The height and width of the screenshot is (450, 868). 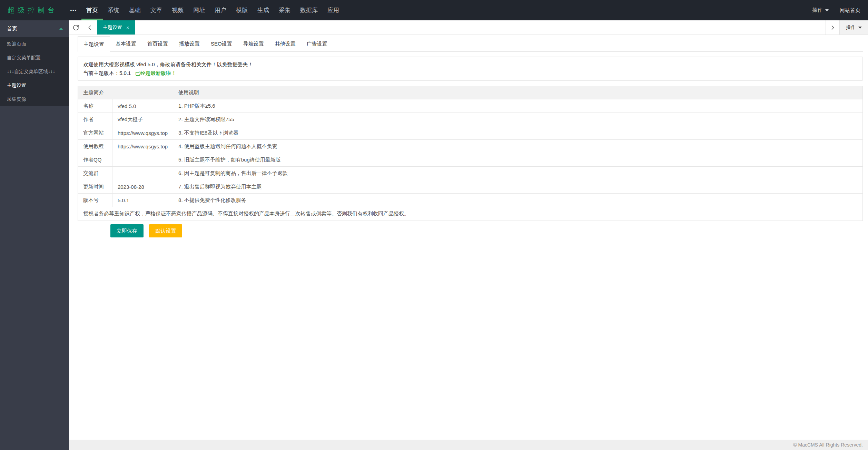 What do you see at coordinates (828, 445) in the screenshot?
I see `copyright-text: © MacCMS All Rights Reserved.` at bounding box center [828, 445].